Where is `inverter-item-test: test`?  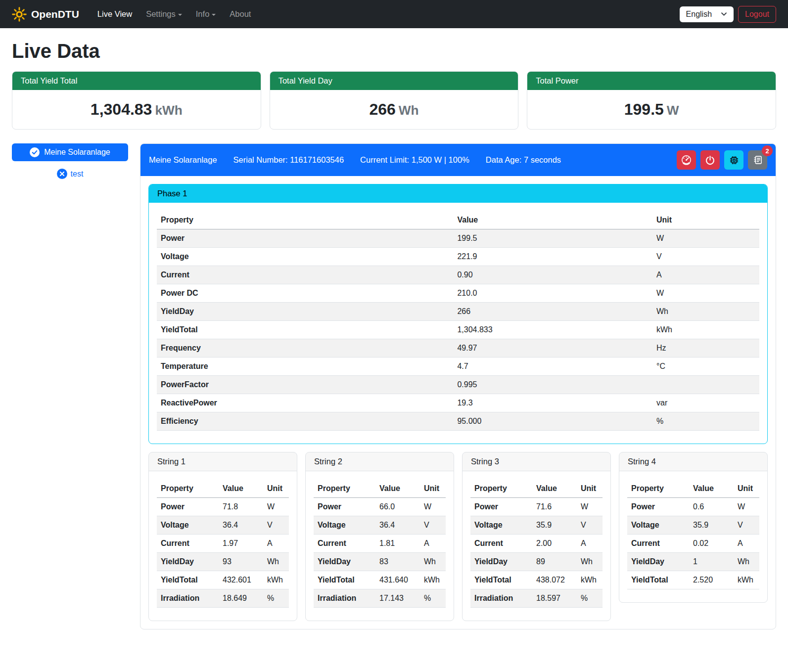 inverter-item-test: test is located at coordinates (70, 174).